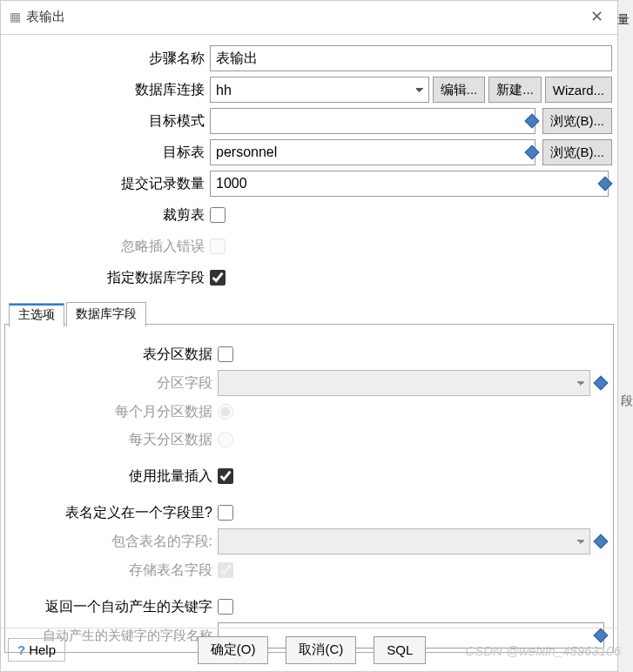 This screenshot has width=633, height=672. What do you see at coordinates (226, 476) in the screenshot?
I see `batch-insert-checkbox` at bounding box center [226, 476].